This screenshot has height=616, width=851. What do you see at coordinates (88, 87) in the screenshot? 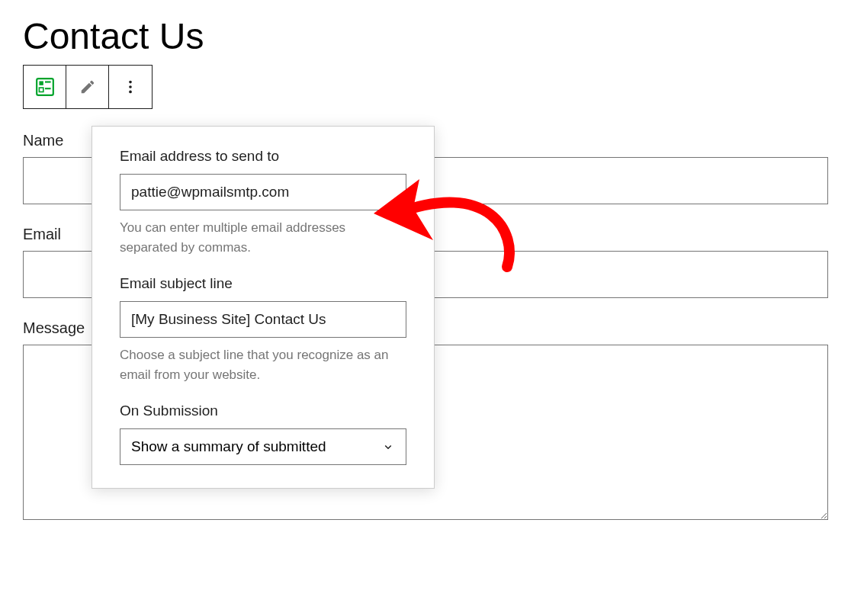
I see `block-toolbar` at bounding box center [88, 87].